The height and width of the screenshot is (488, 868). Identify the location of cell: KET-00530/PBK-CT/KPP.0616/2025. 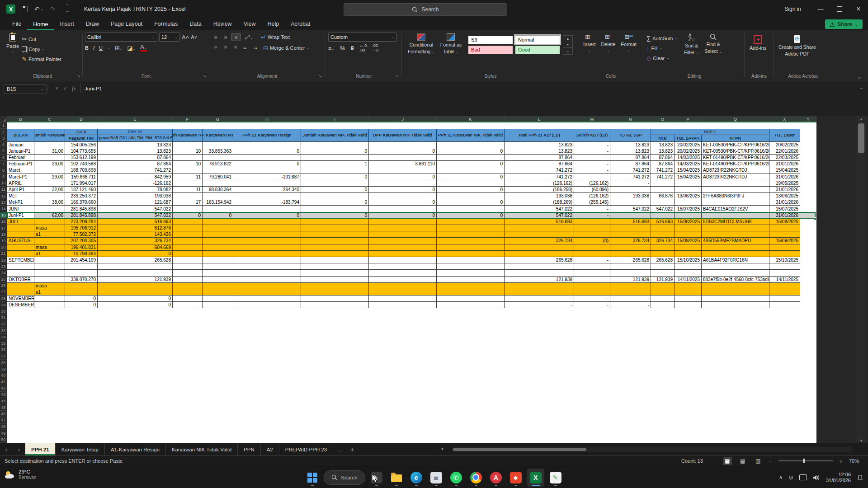
(736, 145).